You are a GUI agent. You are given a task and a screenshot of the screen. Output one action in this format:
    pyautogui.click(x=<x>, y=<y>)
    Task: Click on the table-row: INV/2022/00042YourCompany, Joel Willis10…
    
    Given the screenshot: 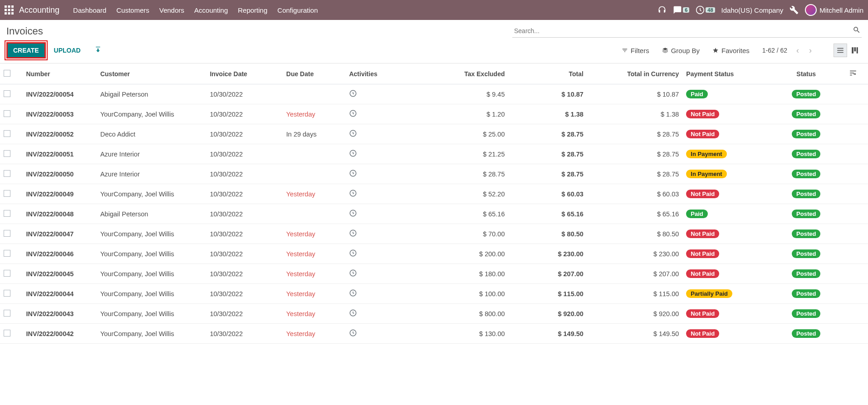 What is the action you would take?
    pyautogui.click(x=434, y=334)
    